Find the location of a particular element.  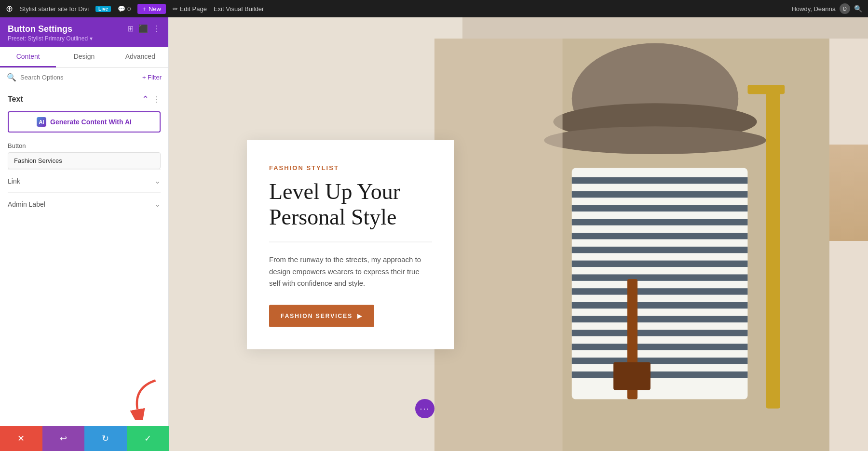

card-body-text: From the runway to the streets, my appro… is located at coordinates (351, 271).